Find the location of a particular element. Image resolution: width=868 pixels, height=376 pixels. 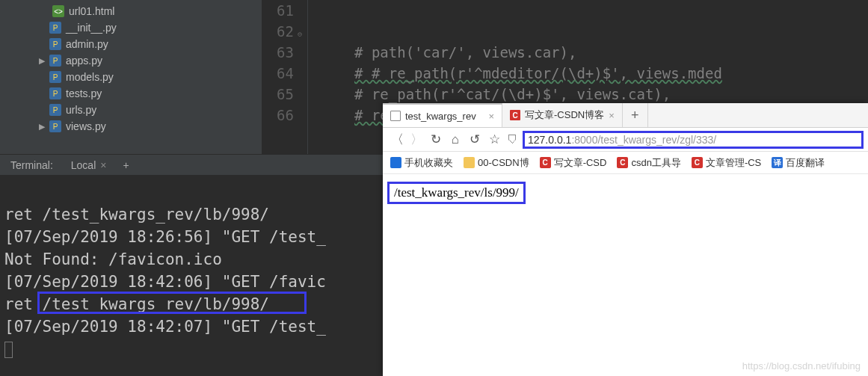

file-label: apps.py is located at coordinates (84, 61).